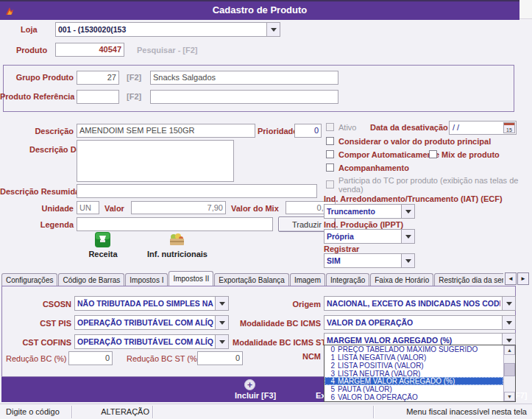 The height and width of the screenshot is (419, 532). I want to click on list-item-selected: 4MARGEM VALOR AGREGADO (%), so click(414, 381).